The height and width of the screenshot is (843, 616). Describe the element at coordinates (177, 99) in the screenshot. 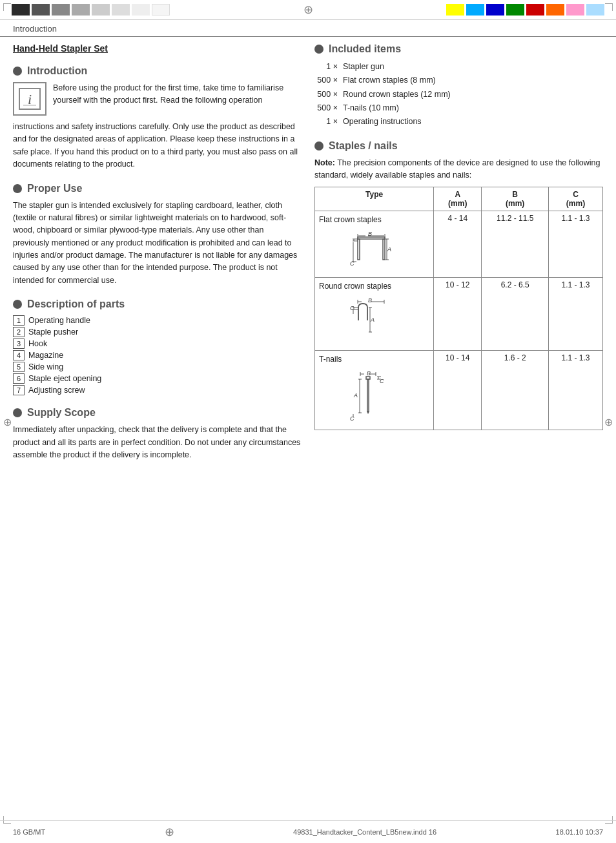

I see `introduction-body-partial: Before using the product for the first t…` at that location.